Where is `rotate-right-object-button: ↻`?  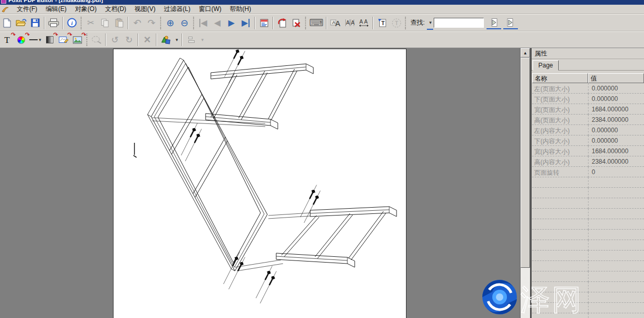 rotate-right-object-button: ↻ is located at coordinates (129, 40).